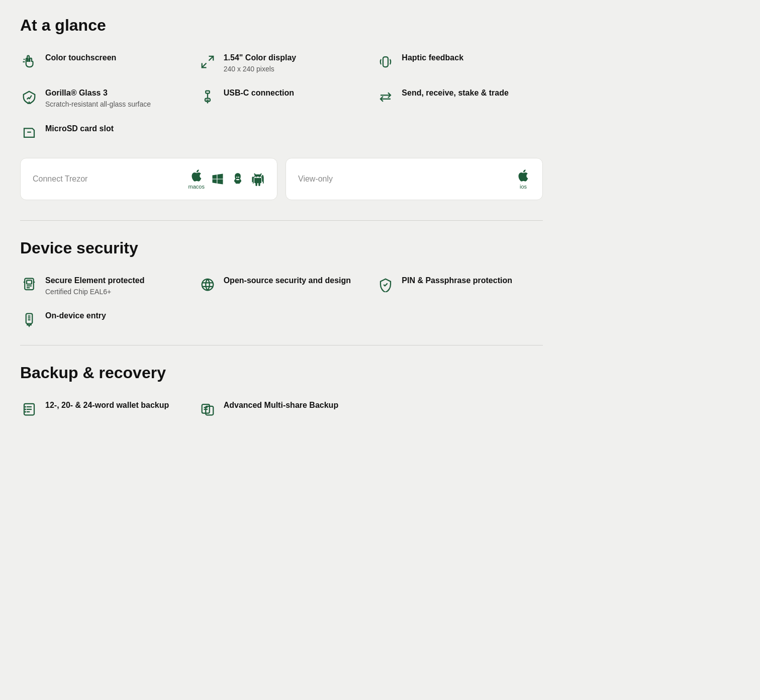  What do you see at coordinates (104, 409) in the screenshot?
I see `feature-wordlist: 12-, 20- & 24-word wallet backup` at bounding box center [104, 409].